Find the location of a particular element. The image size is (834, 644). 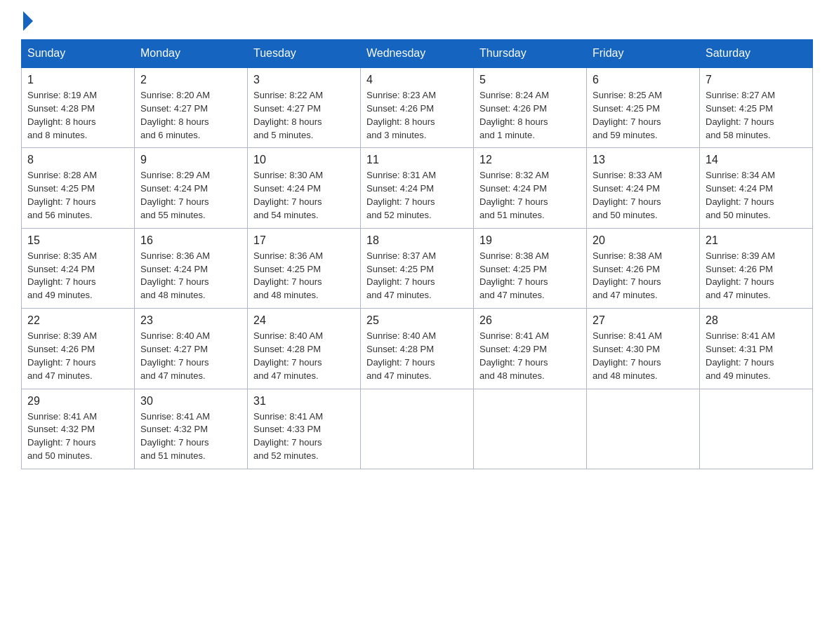

logo is located at coordinates (27, 21).